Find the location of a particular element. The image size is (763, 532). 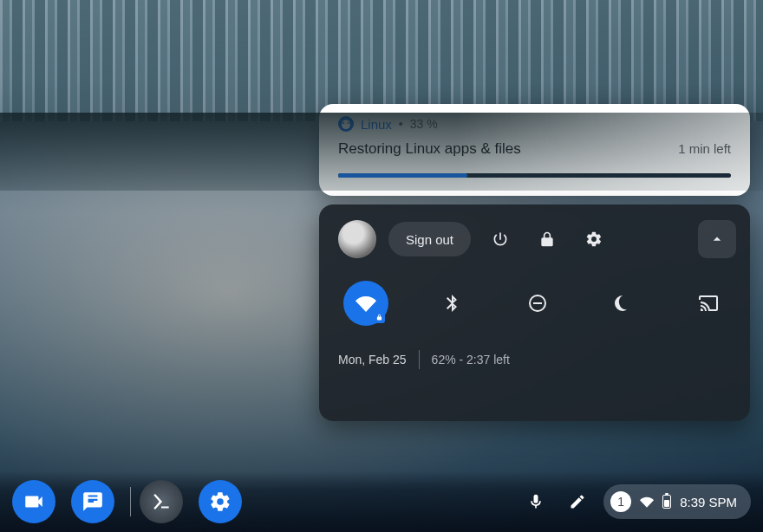

cast-icon is located at coordinates (708, 303).